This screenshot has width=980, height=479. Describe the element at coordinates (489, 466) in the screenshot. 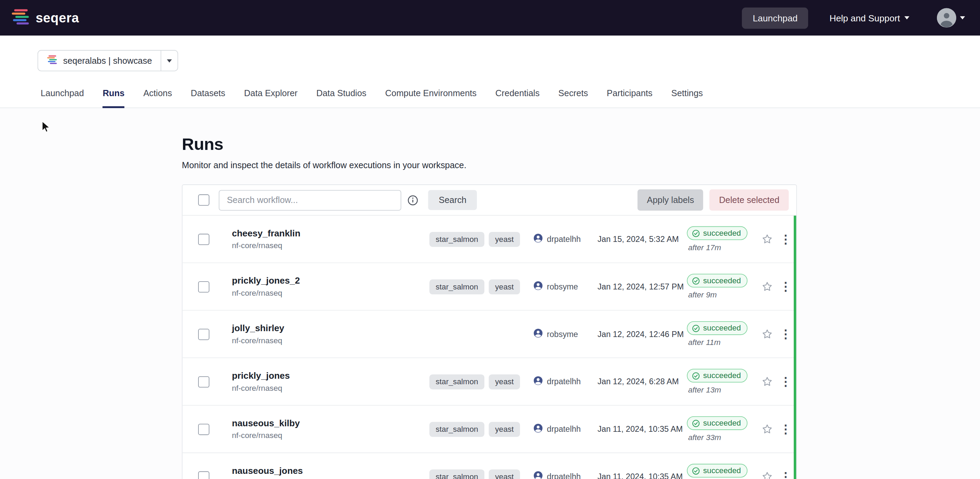

I see `table-row: nauseous_jones nf-core/rnaseq star_salmo…` at that location.